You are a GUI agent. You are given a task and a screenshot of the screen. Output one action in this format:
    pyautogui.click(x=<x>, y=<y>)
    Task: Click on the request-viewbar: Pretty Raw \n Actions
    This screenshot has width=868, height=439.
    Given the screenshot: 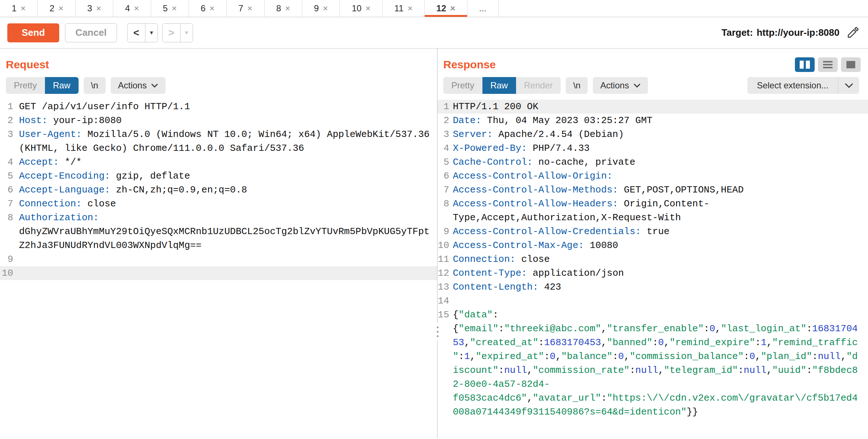 What is the action you would take?
    pyautogui.click(x=219, y=85)
    